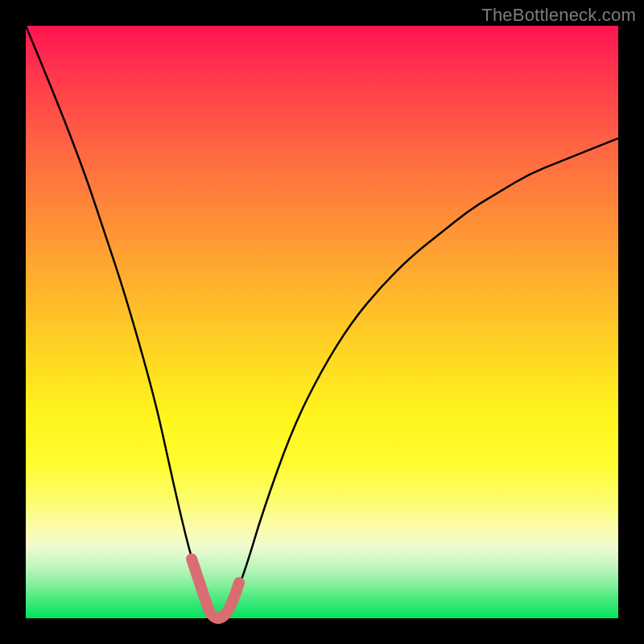 The image size is (644, 644). Describe the element at coordinates (559, 15) in the screenshot. I see `watermark-text: TheBottleneck.com` at that location.